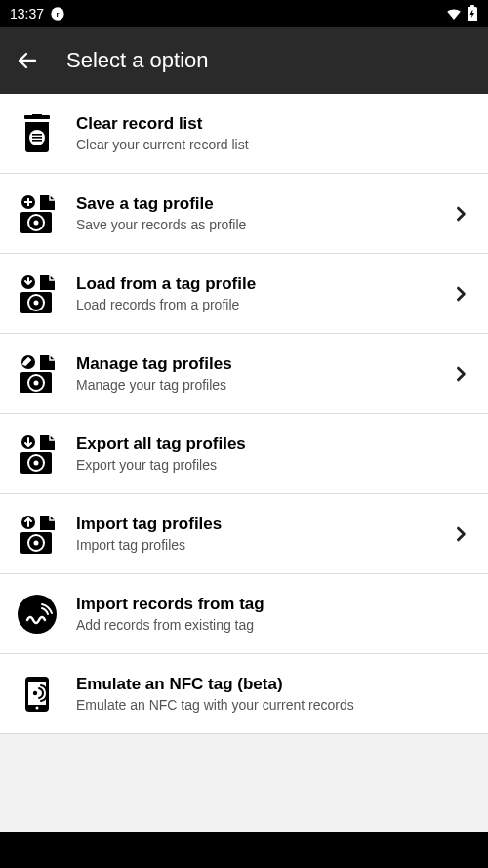 This screenshot has width=488, height=868. Describe the element at coordinates (244, 61) in the screenshot. I see `app-header: Select a option` at that location.